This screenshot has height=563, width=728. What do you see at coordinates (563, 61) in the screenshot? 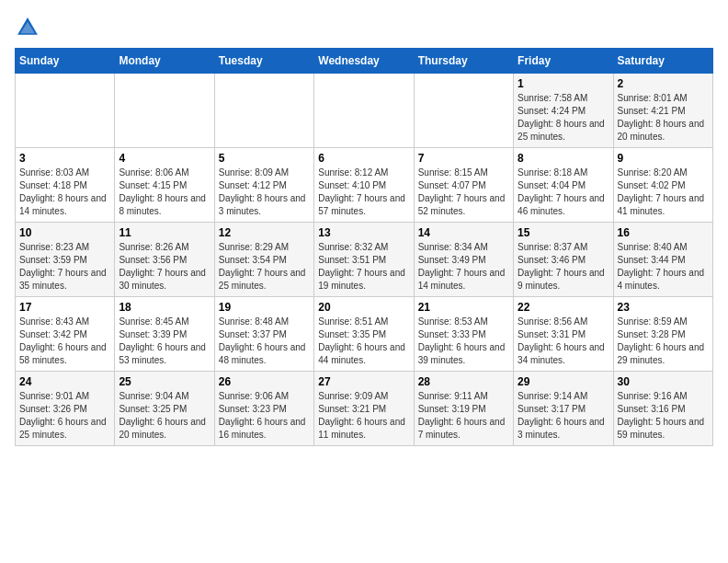
I see `weekday-header: Friday` at bounding box center [563, 61].